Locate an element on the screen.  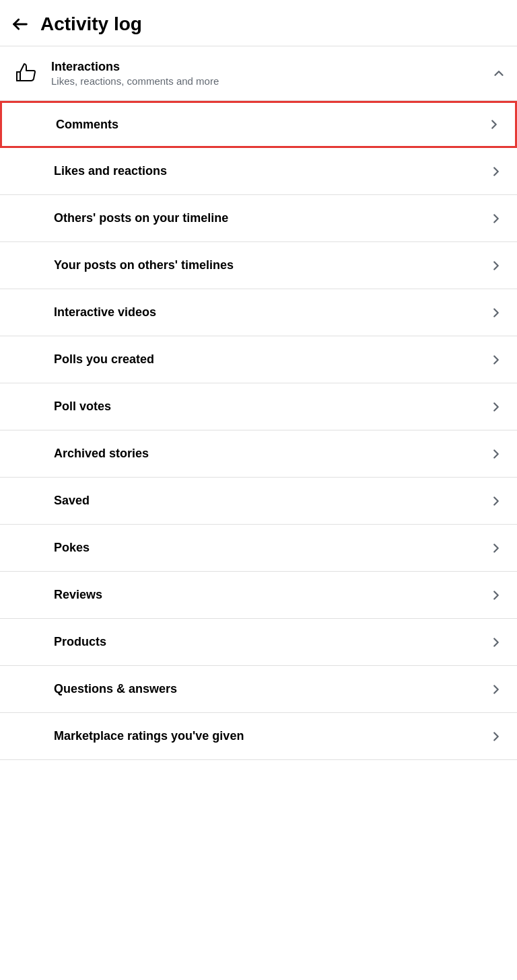
section-text: Interactions Likes, reactions, comments … is located at coordinates (266, 73).